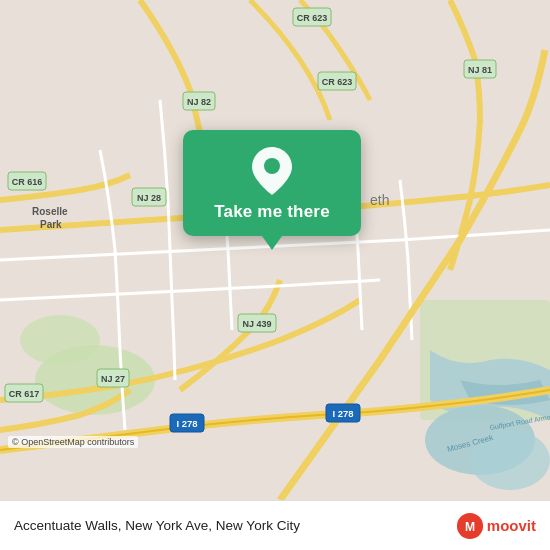 The width and height of the screenshot is (550, 550). What do you see at coordinates (73, 442) in the screenshot?
I see `osm-credit: © OpenStreetMap contributors` at bounding box center [73, 442].